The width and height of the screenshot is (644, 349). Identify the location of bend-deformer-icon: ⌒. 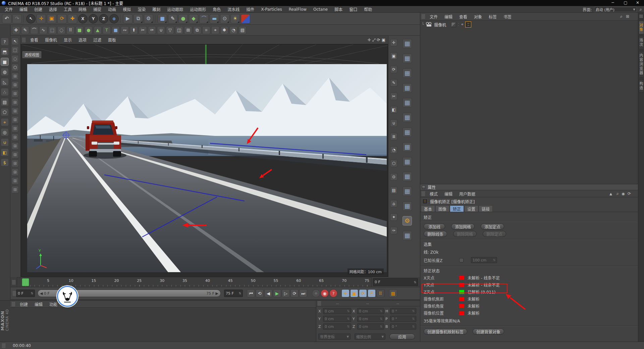
(204, 19).